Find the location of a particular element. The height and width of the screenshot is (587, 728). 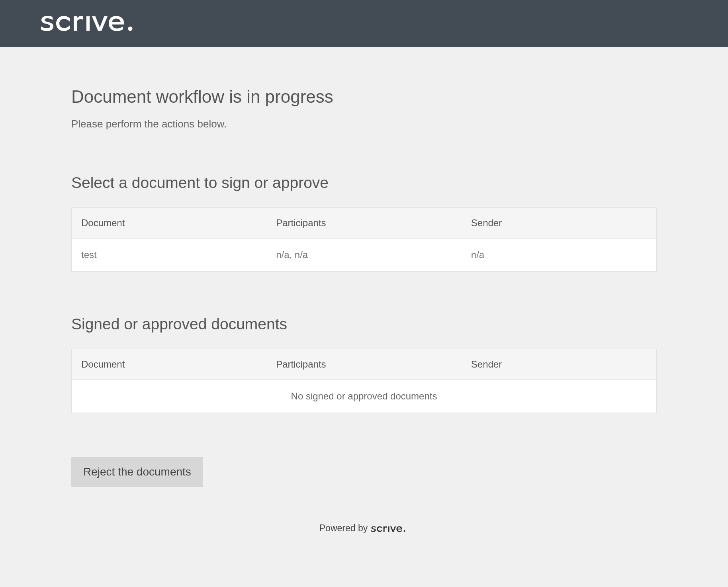

cell-document: test is located at coordinates (169, 255).